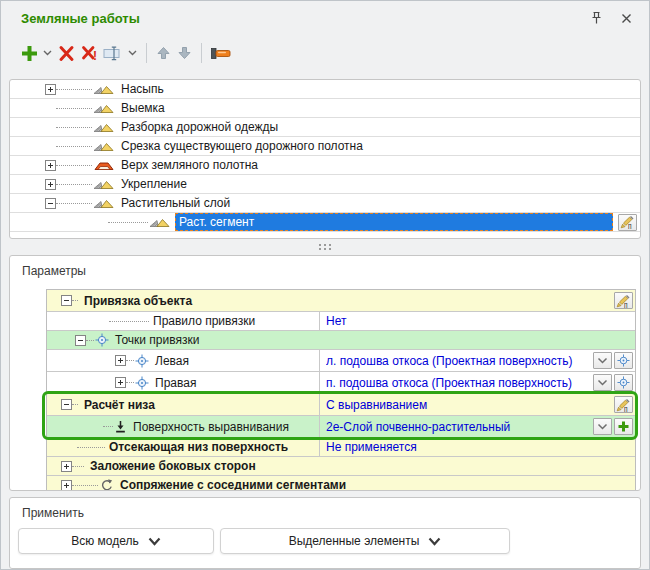  What do you see at coordinates (233, 484) in the screenshot?
I see `param-label: Сопряжение с соседними сегментами` at bounding box center [233, 484].